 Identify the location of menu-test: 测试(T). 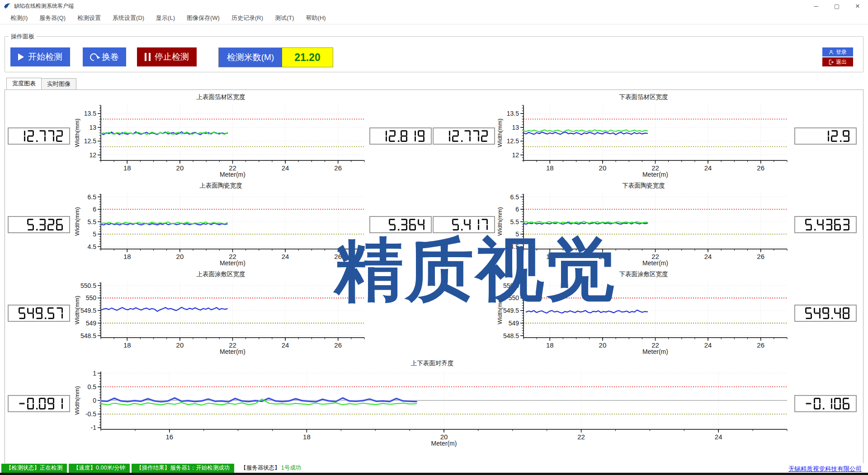
(285, 18).